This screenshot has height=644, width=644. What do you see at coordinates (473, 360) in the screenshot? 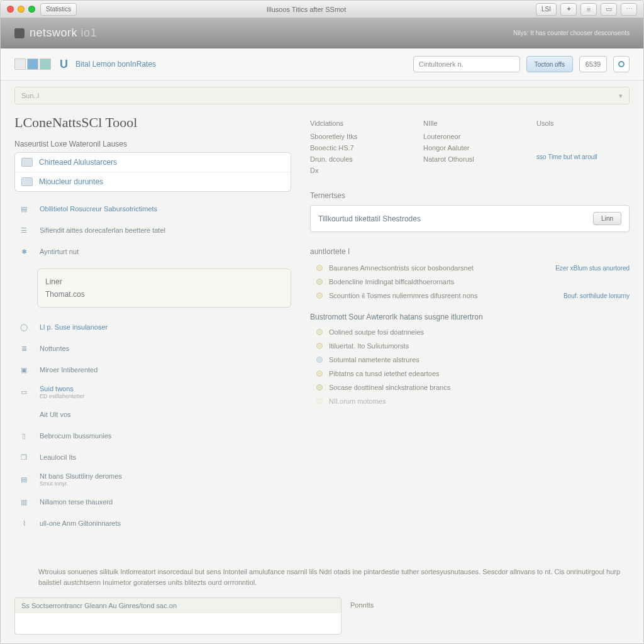
I see `bullet-row: Sotumtal nametente alstrures` at bounding box center [473, 360].